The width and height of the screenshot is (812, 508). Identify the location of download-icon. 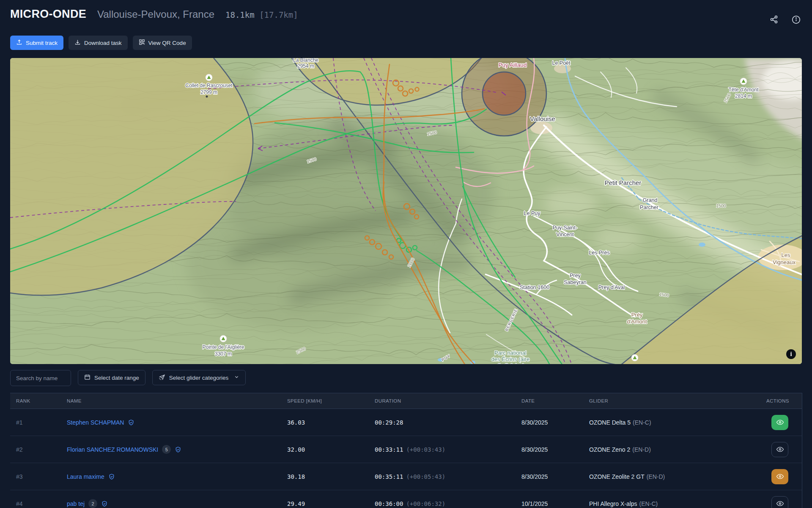
(78, 43).